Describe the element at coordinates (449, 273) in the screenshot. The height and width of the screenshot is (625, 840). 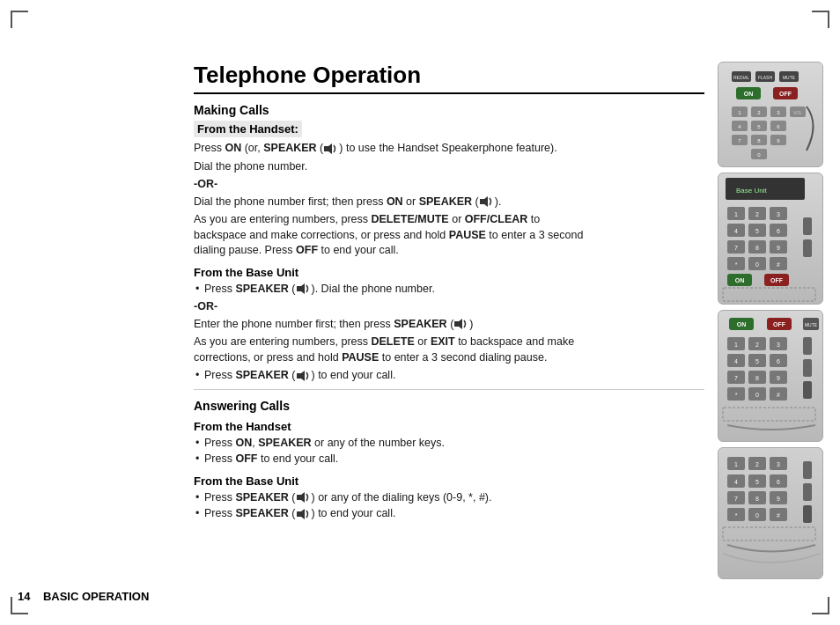
I see `from-base-subheading: From the Base Unit` at that location.